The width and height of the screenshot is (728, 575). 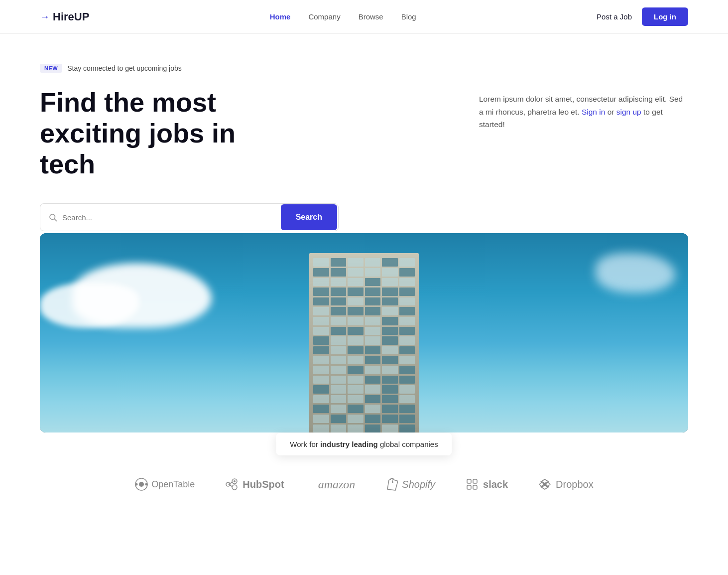 What do you see at coordinates (614, 17) in the screenshot?
I see `post-job-link: Post a Job` at bounding box center [614, 17].